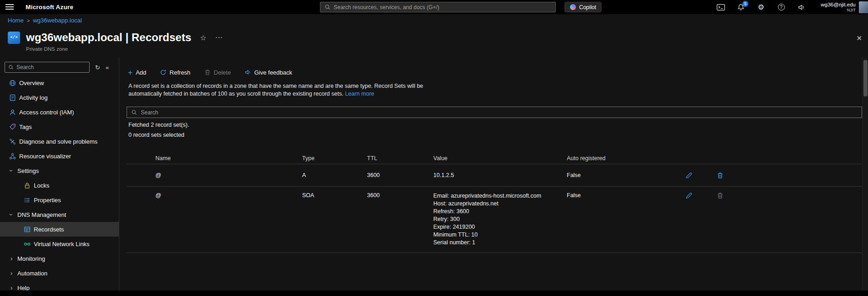 The image size is (868, 296). Describe the element at coordinates (500, 175) in the screenshot. I see `cell-value: 10.1.2.5` at that location.